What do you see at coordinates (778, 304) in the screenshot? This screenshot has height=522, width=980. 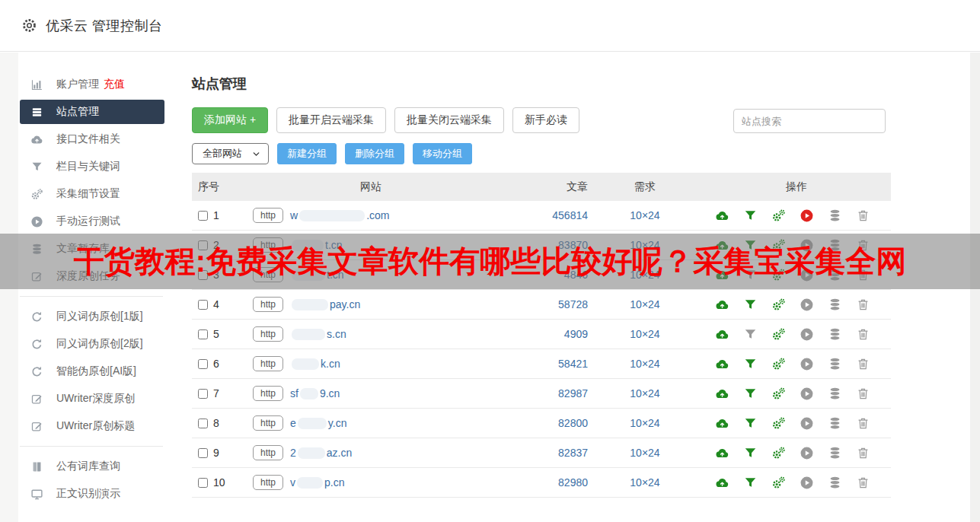 I see `gears-icon` at bounding box center [778, 304].